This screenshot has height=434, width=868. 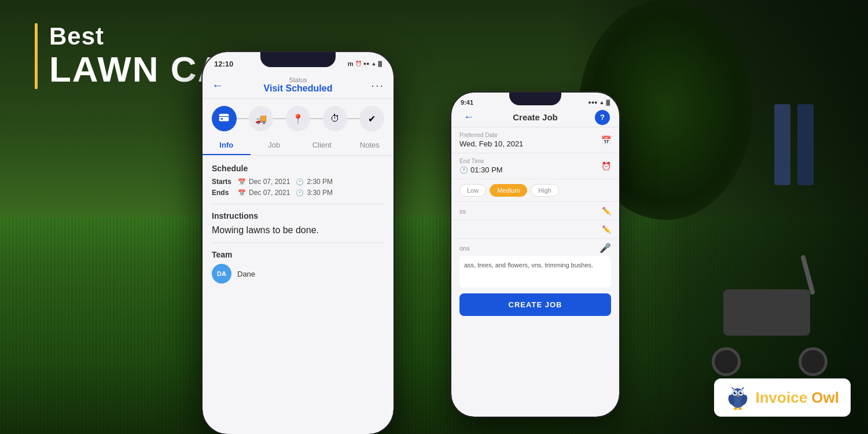 I want to click on edit-icon-1: ✏️, so click(x=606, y=211).